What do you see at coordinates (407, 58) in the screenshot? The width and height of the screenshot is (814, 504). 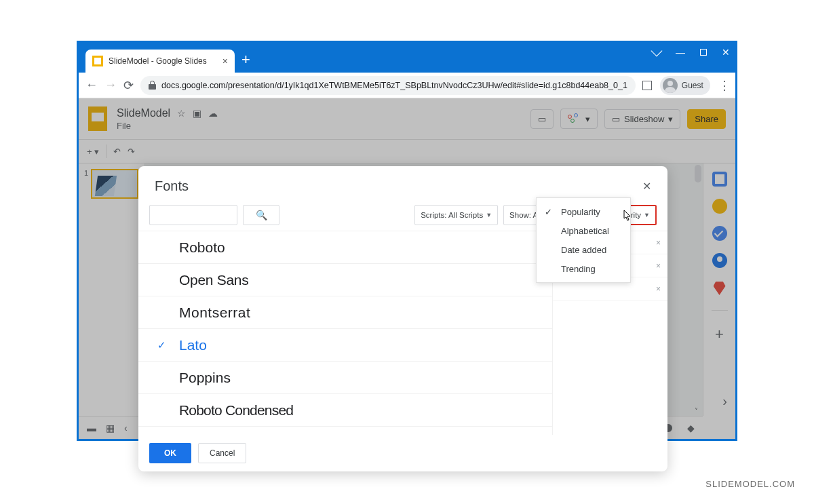 I see `browser-titlebar: SlideModel - Google Slides × + — ✕` at bounding box center [407, 58].